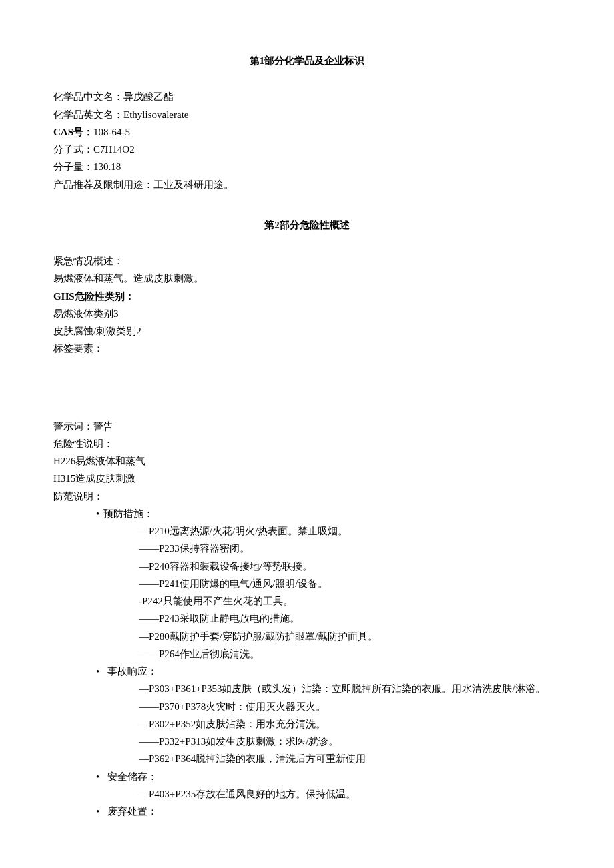  I want to click on pictogram-placeholder, so click(307, 388).